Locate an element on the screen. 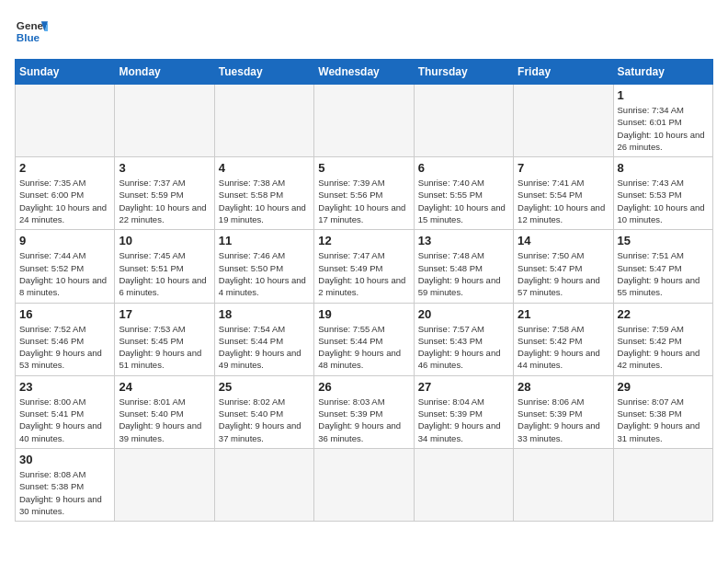 This screenshot has width=728, height=563. calendar-day-cell: 17Sunrise: 7:53 AM Sunset: 5:45 PM Dayli… is located at coordinates (165, 339).